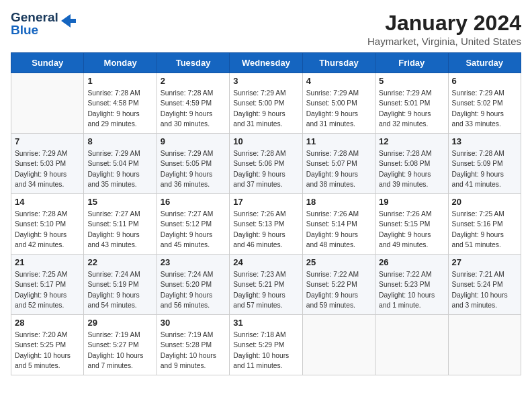 This screenshot has width=532, height=411. What do you see at coordinates (47, 322) in the screenshot?
I see `day-number: 28` at bounding box center [47, 322].